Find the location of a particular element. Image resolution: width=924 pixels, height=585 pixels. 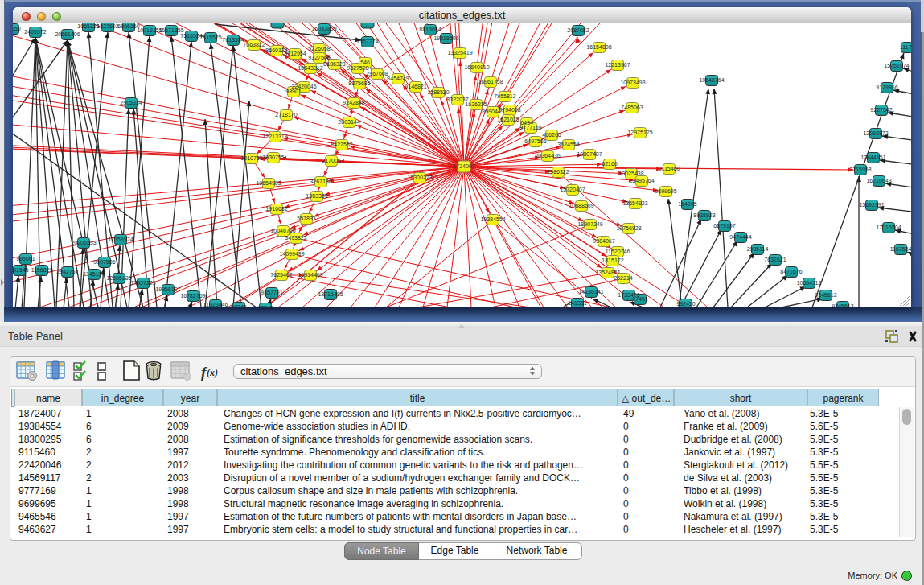

svg-text: 1353359 is located at coordinates (317, 196).